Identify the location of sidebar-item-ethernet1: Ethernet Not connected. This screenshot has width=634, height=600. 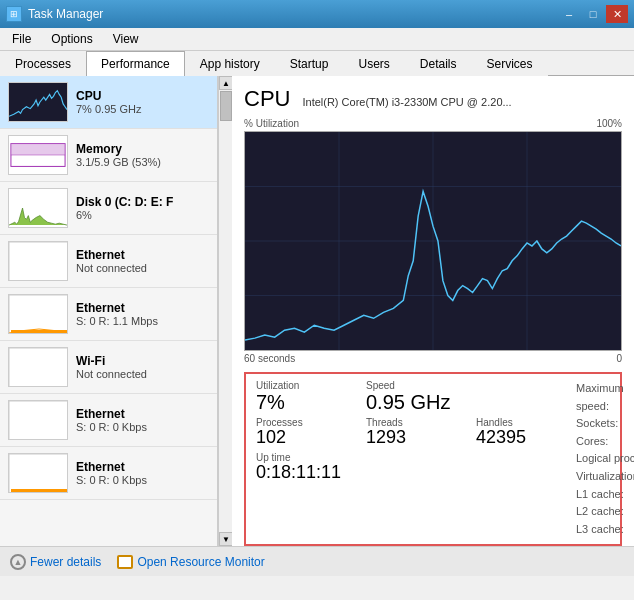
(108, 262).